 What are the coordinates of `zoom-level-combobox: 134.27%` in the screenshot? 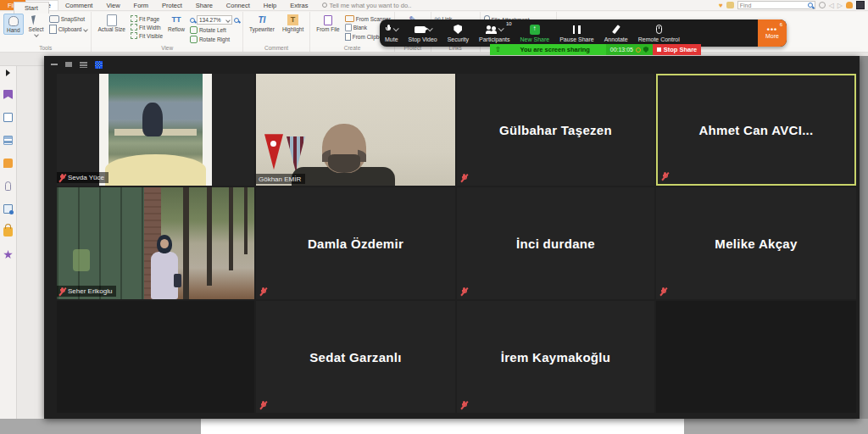 It's located at (214, 20).